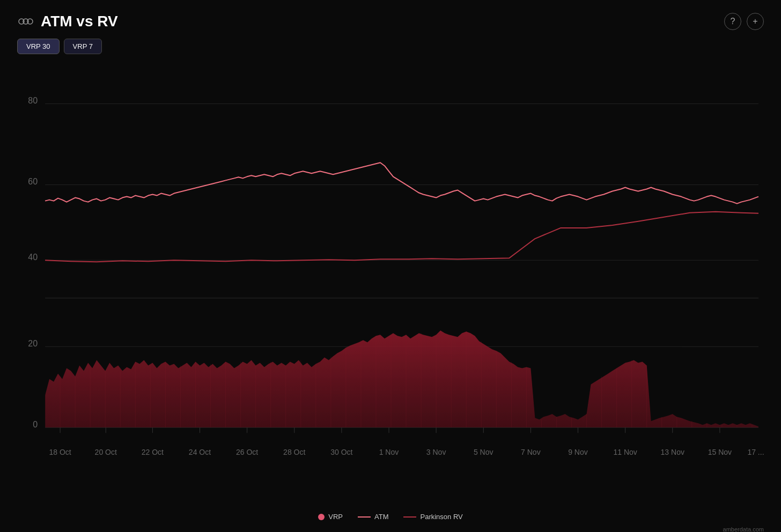 The width and height of the screenshot is (781, 532). What do you see at coordinates (390, 21) in the screenshot?
I see `header: ATM vs RV ? +` at bounding box center [390, 21].